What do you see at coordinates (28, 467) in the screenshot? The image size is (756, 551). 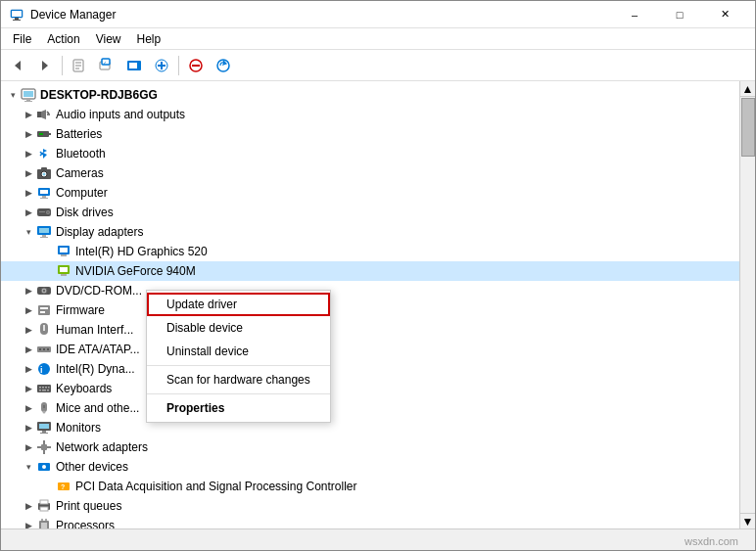 I see `expand-icon-other: ▾` at bounding box center [28, 467].